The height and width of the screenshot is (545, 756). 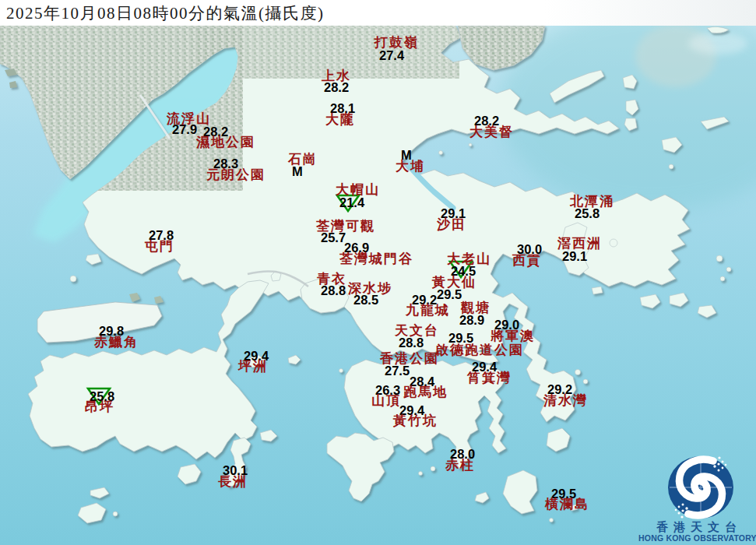 What do you see at coordinates (551, 520) in the screenshot?
I see `islet` at bounding box center [551, 520].